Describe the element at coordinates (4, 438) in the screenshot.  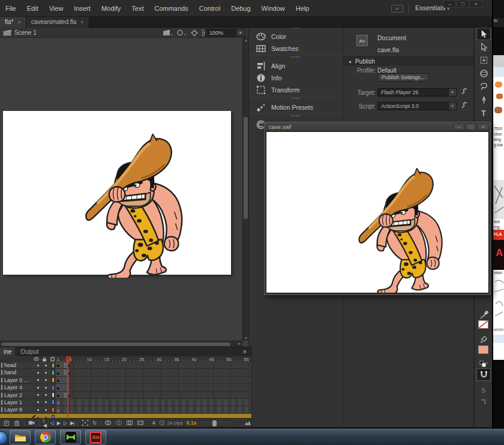
I see `start-button` at that location.